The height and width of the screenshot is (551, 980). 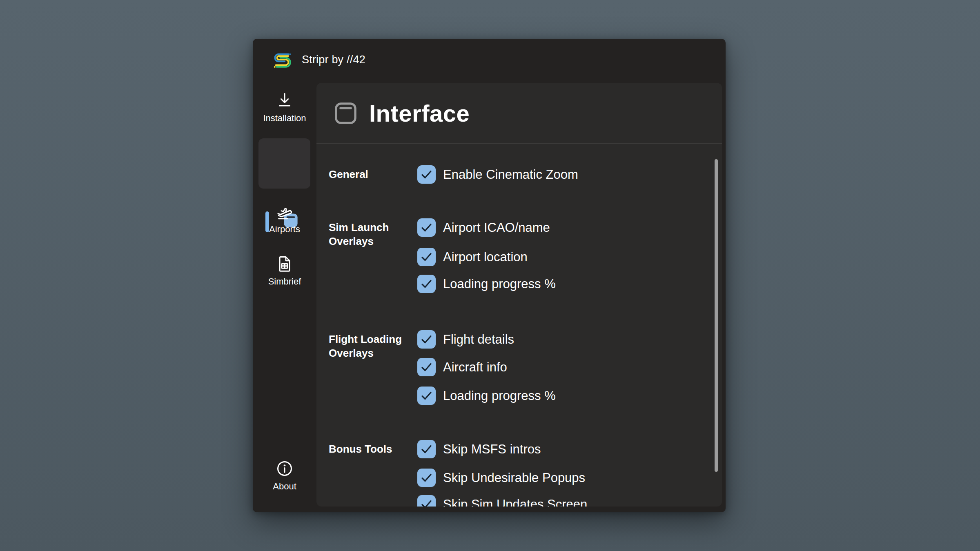 What do you see at coordinates (419, 113) in the screenshot?
I see `page-title: Interface` at bounding box center [419, 113].